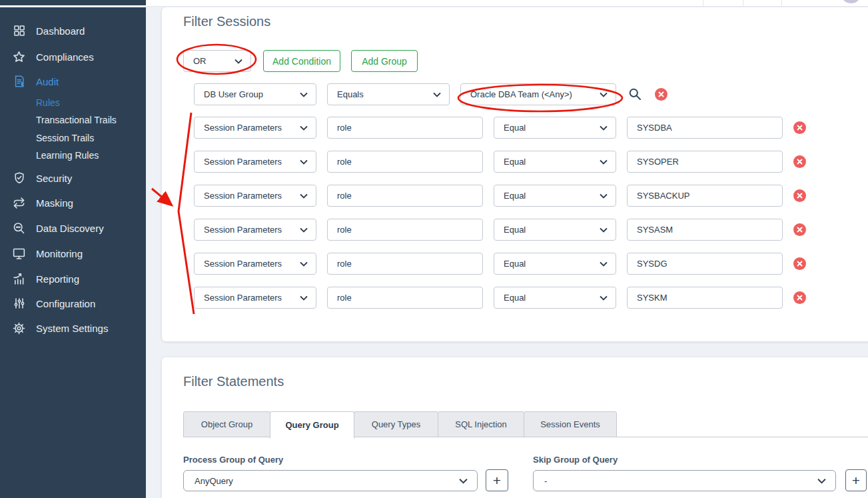 This screenshot has height=498, width=868. Describe the element at coordinates (73, 7) in the screenshot. I see `sidebar-header-divider` at that location.